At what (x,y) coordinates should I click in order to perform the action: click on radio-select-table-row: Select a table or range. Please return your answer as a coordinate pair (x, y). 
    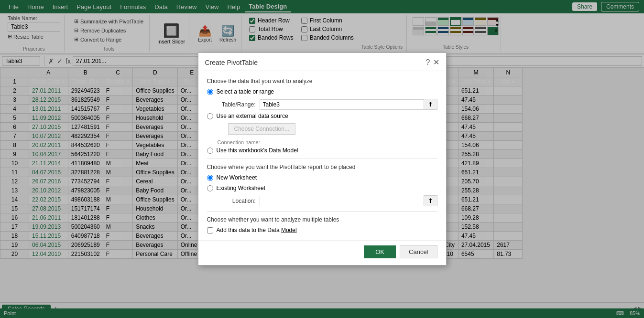
    Looking at the image, I should click on (322, 92).